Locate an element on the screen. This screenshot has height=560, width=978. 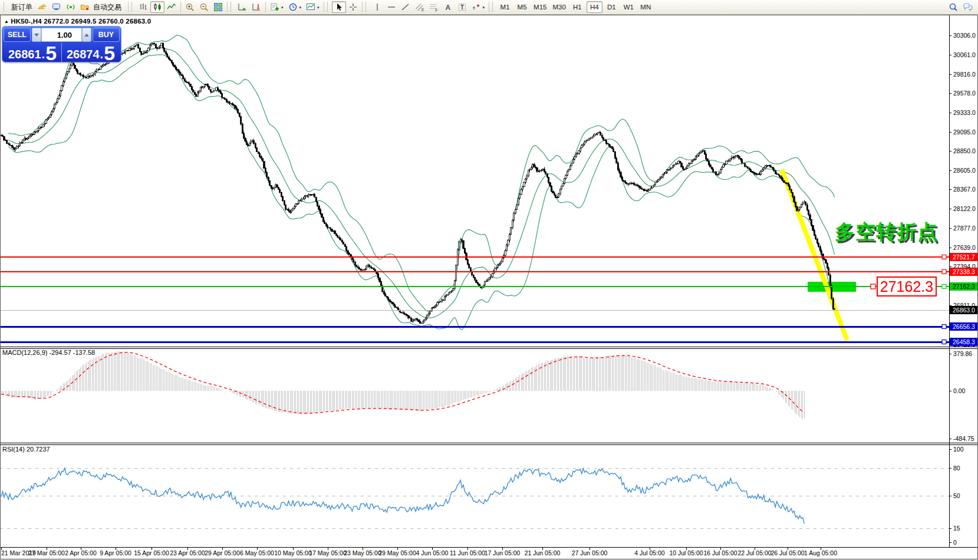
templates-button: ▾ is located at coordinates (312, 7).